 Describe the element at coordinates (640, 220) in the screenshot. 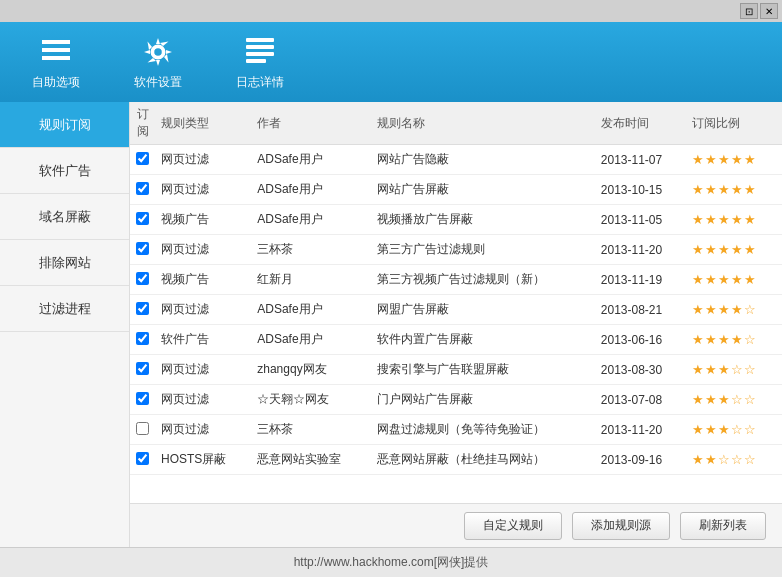

I see `row-date: 2013-11-05` at that location.